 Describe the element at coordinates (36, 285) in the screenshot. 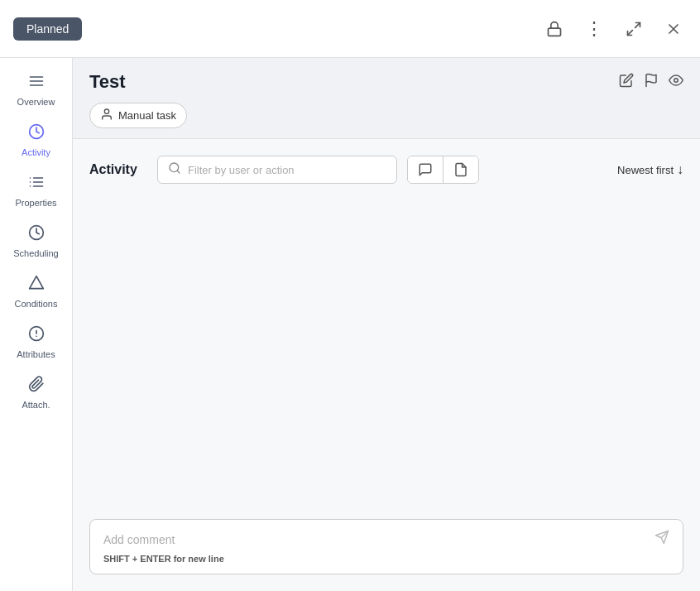

I see `conditions-icon` at that location.